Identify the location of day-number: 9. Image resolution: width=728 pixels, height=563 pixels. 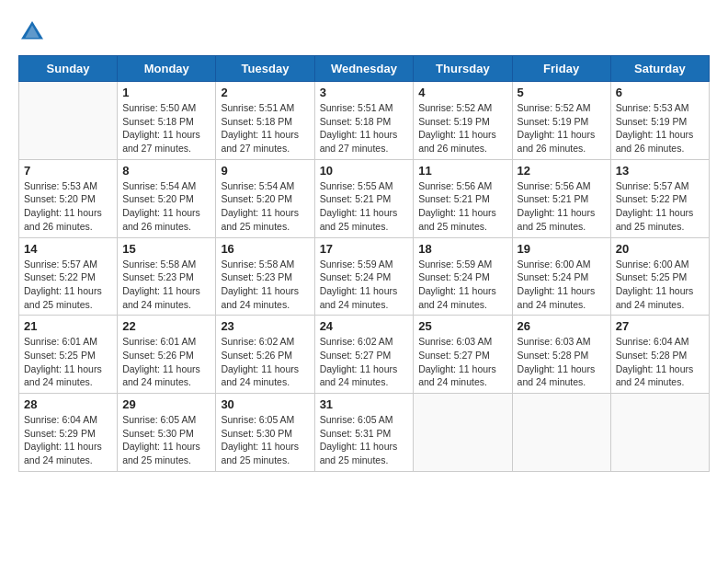
(265, 171).